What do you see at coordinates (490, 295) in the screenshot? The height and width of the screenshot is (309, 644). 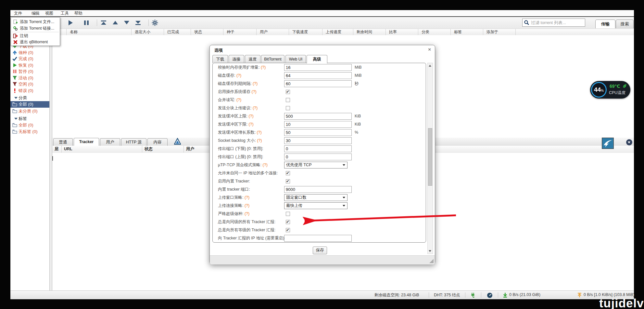 I see `alt-speed-icon` at bounding box center [490, 295].